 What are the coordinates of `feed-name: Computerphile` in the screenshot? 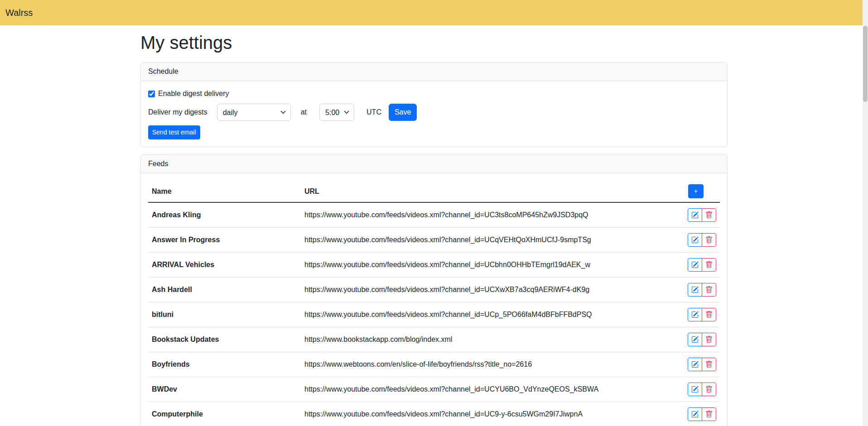 It's located at (225, 414).